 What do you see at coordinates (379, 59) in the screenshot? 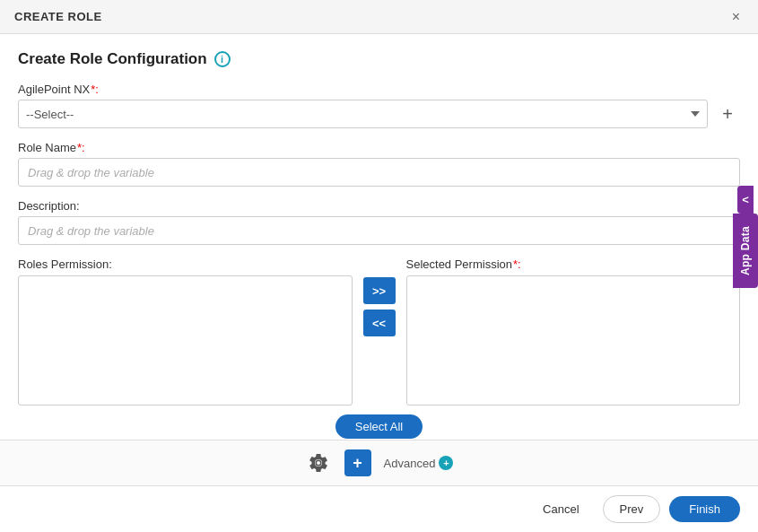
I see `section-title-row: Create Role Configuration i` at bounding box center [379, 59].